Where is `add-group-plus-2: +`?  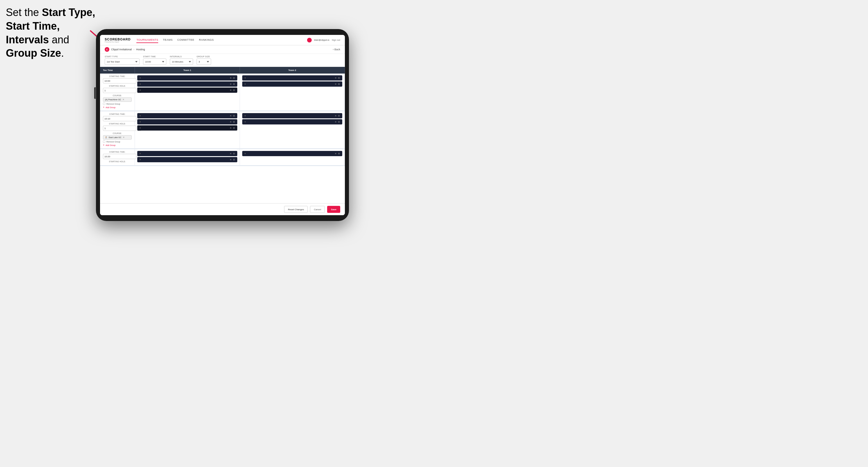 add-group-plus-2: + is located at coordinates (104, 145).